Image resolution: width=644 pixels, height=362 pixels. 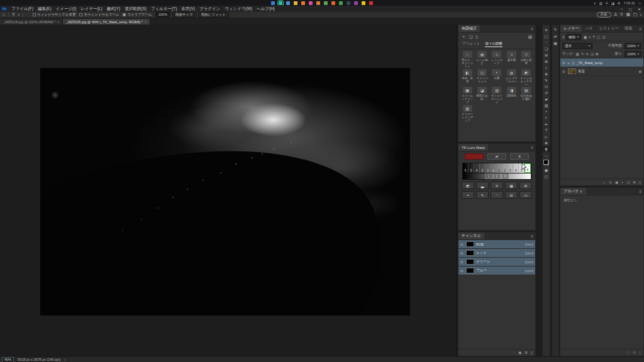 What do you see at coordinates (619, 3) in the screenshot?
I see `tray-icon: ⊗` at bounding box center [619, 3].